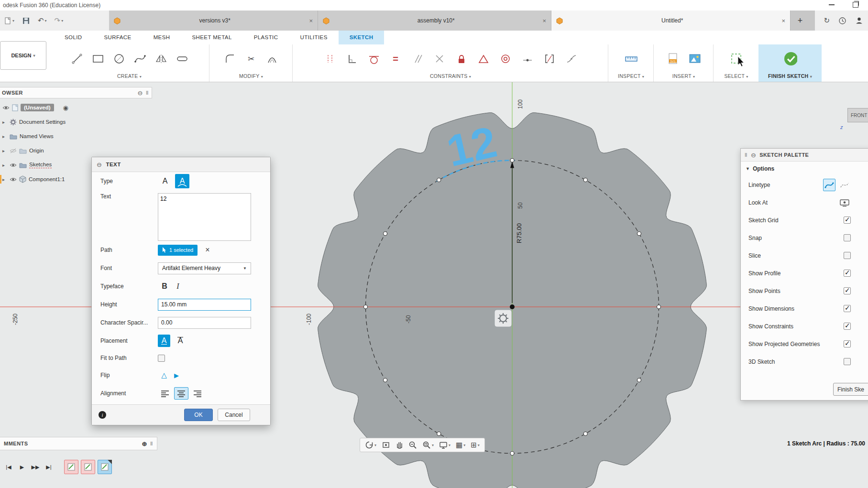 The width and height of the screenshot is (868, 488). Describe the element at coordinates (859, 21) in the screenshot. I see `account-avatar-icon` at that location.